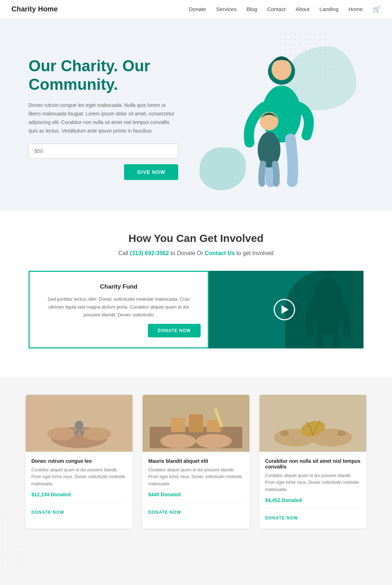 This screenshot has width=392, height=585. What do you see at coordinates (220, 253) in the screenshot?
I see `contact-us-link: Contact Us` at bounding box center [220, 253].